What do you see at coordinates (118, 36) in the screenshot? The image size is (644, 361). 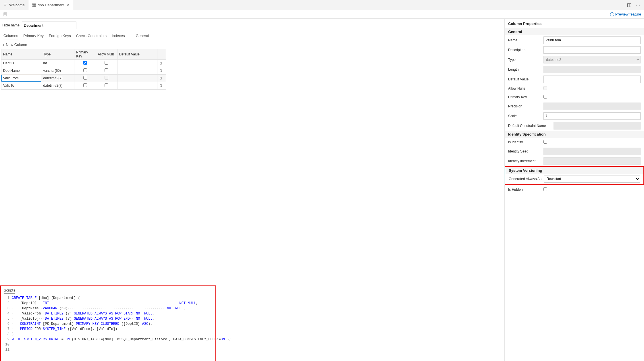 I see `tab-indexes: Indexes` at bounding box center [118, 36].